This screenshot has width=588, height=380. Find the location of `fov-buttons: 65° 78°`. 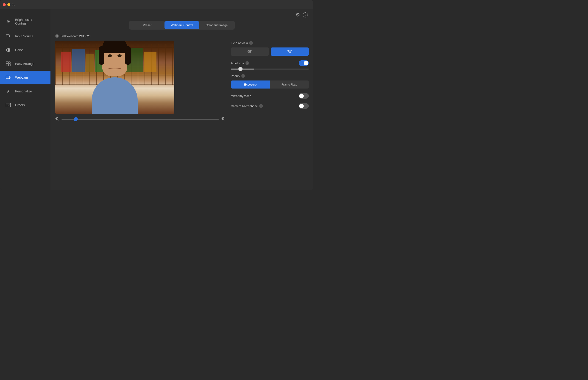

fov-buttons: 65° 78° is located at coordinates (270, 52).